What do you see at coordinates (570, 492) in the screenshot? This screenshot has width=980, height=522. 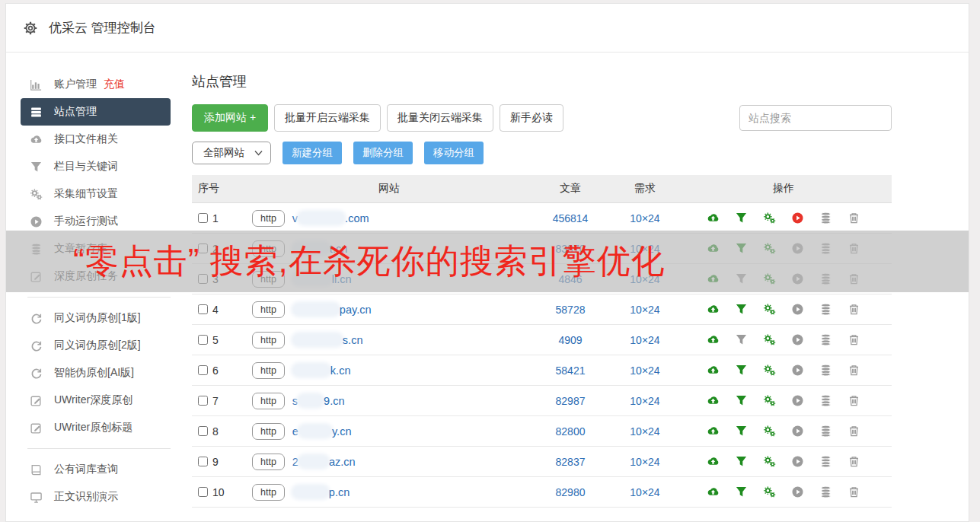 I see `article-count: 82980` at bounding box center [570, 492].